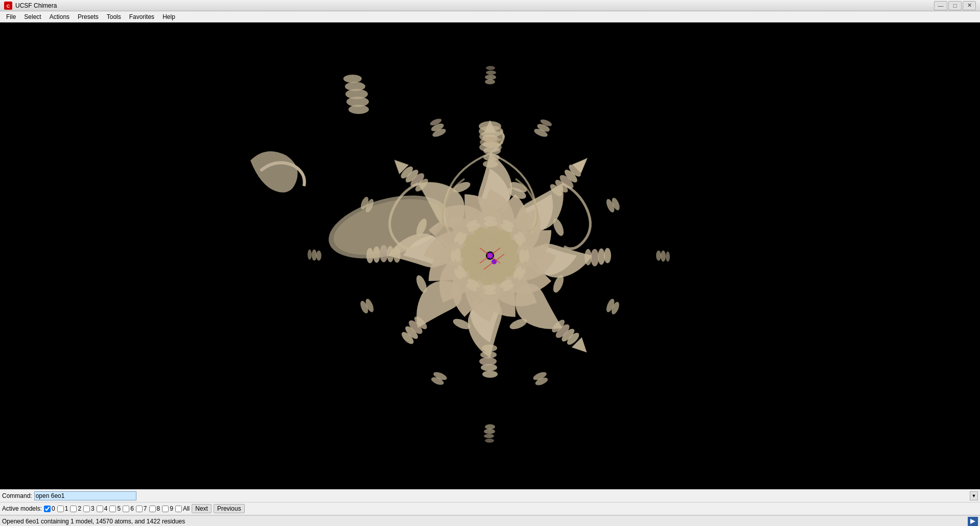  I want to click on model-4-group: 4, so click(102, 509).